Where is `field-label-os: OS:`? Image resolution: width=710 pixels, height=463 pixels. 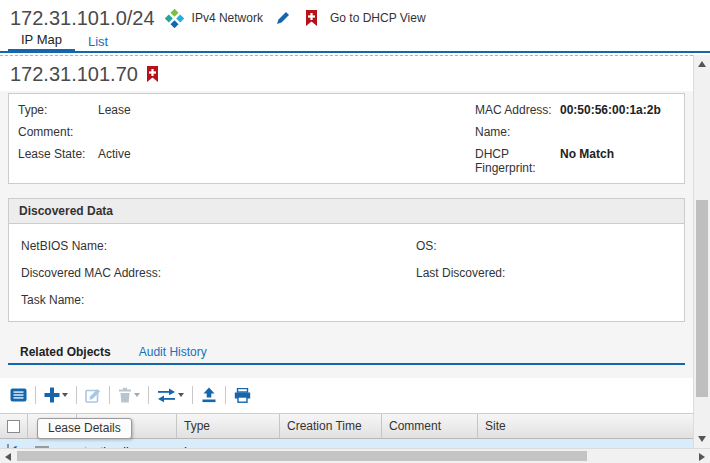
field-label-os: OS: is located at coordinates (426, 246).